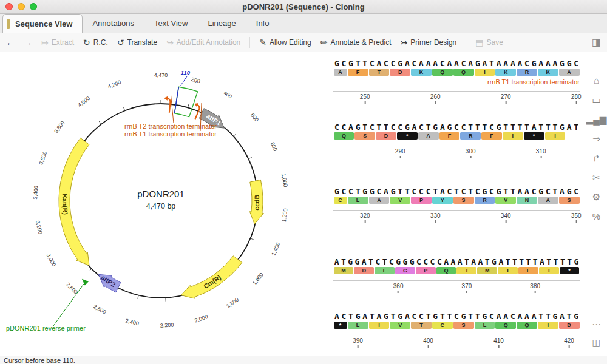  I want to click on amino-acid-box: Q, so click(527, 325).